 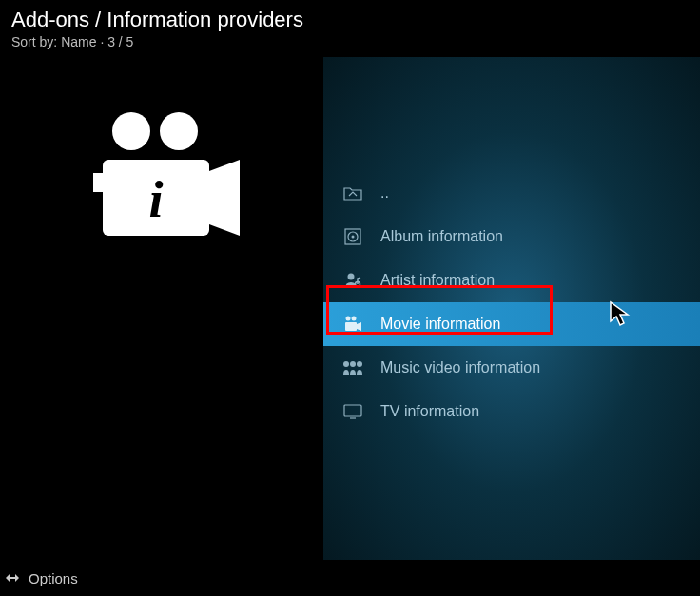 What do you see at coordinates (438, 280) in the screenshot?
I see `list-item-label: Artist information` at bounding box center [438, 280].